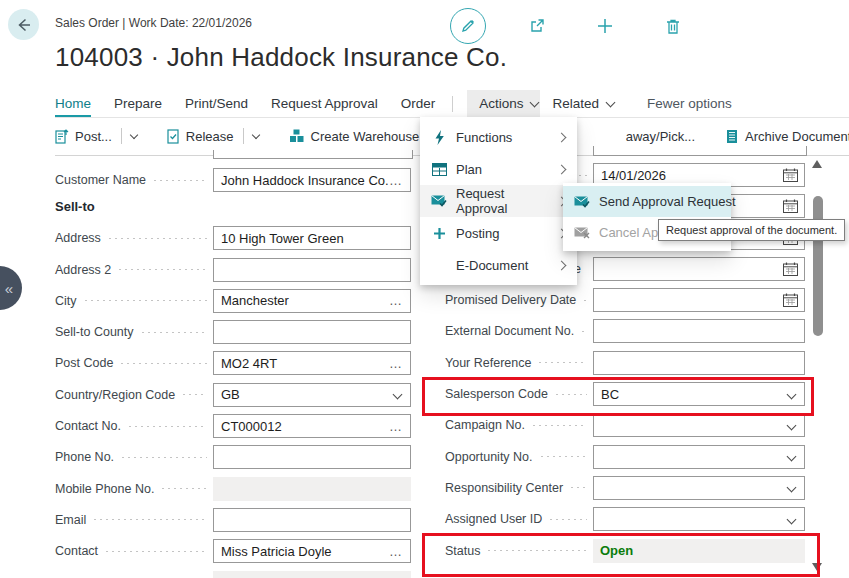  What do you see at coordinates (605, 26) in the screenshot?
I see `new-icon` at bounding box center [605, 26].